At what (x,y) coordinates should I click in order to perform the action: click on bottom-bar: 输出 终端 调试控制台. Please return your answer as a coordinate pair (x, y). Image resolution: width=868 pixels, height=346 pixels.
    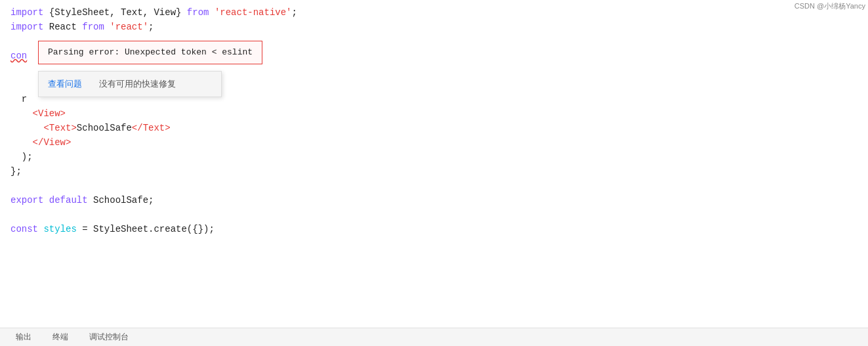
    Looking at the image, I should click on (434, 337).